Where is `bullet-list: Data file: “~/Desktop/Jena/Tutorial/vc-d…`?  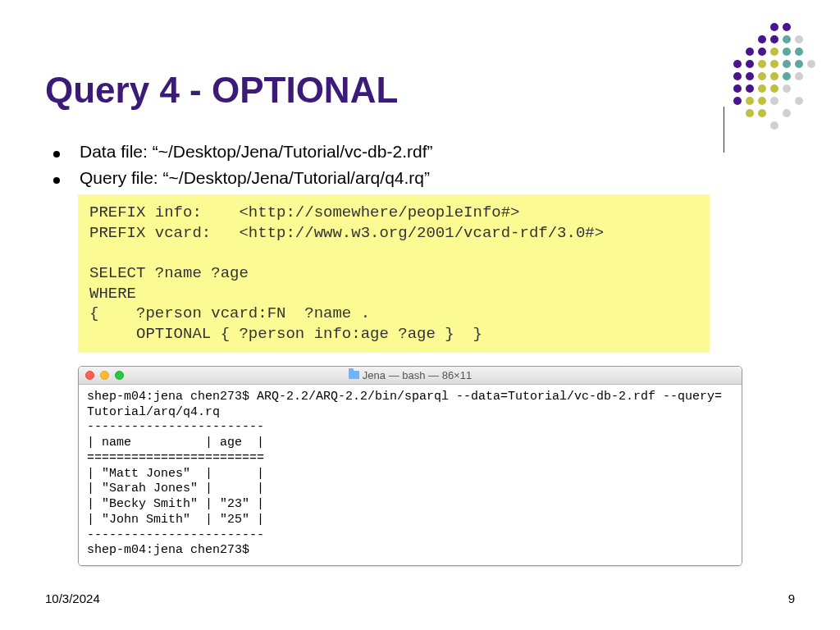
bullet-list: Data file: “~/Desktop/Jena/Tutorial/vc-d… is located at coordinates (424, 165).